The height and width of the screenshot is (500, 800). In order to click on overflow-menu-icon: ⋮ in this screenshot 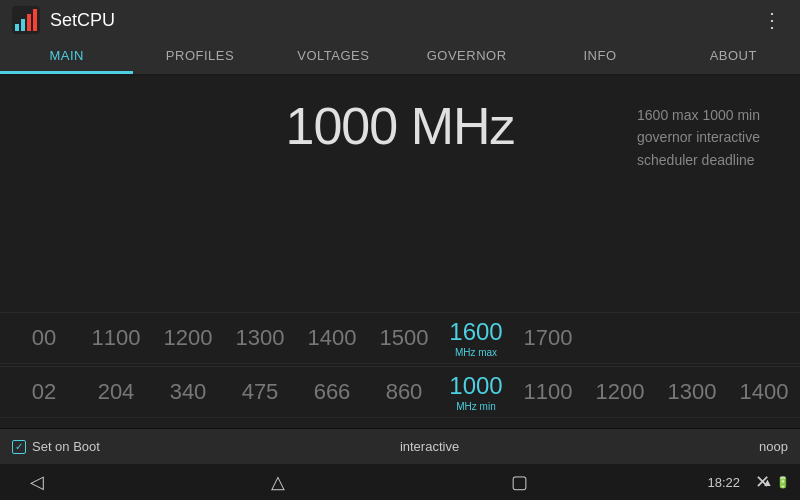, I will do `click(772, 20)`.